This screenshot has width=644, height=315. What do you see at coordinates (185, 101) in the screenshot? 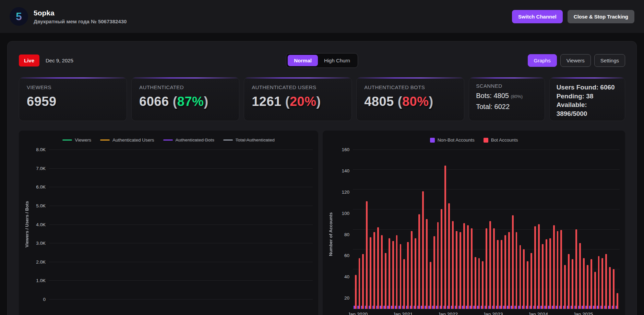
I see `stat-value: 6066 (87%)` at bounding box center [185, 101].